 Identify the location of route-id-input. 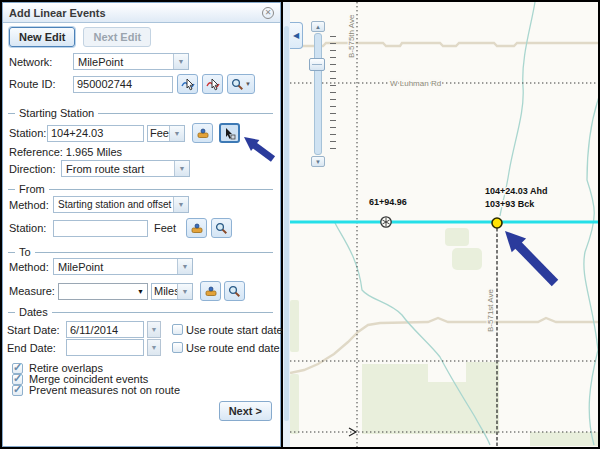
(123, 84).